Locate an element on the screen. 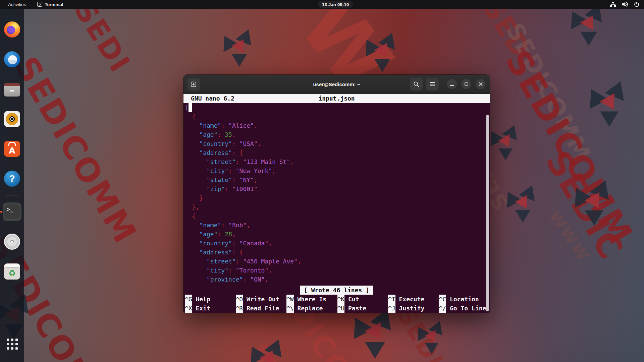 This screenshot has height=362, width=644. dock-item-terminal: >_ is located at coordinates (12, 212).